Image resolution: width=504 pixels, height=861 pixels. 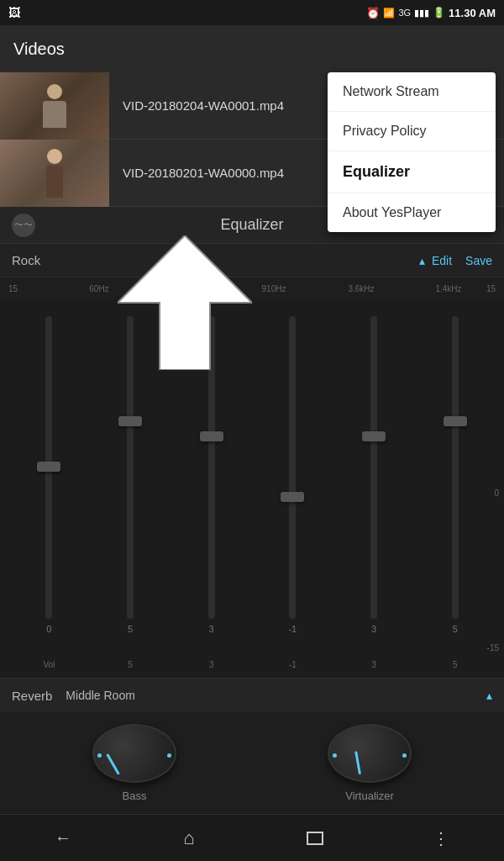 I want to click on eq-freq-2: 230Hz, so click(x=186, y=289).